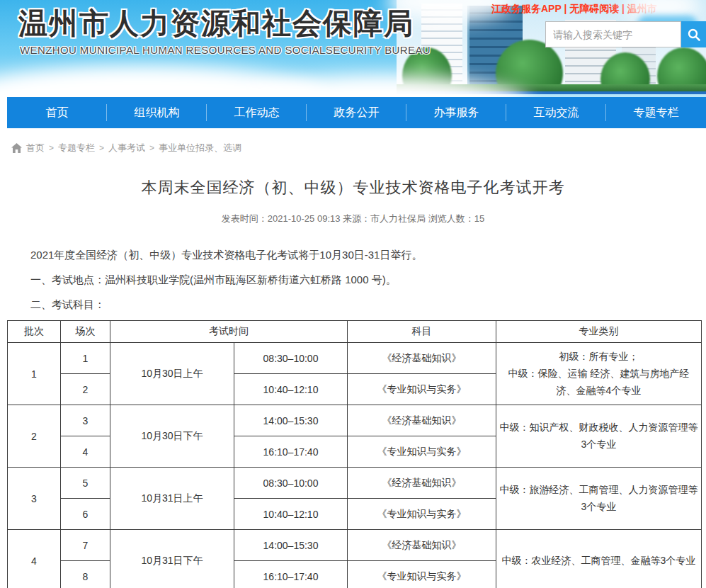 The width and height of the screenshot is (706, 588). I want to click on session-no-cell: 6, so click(86, 514).